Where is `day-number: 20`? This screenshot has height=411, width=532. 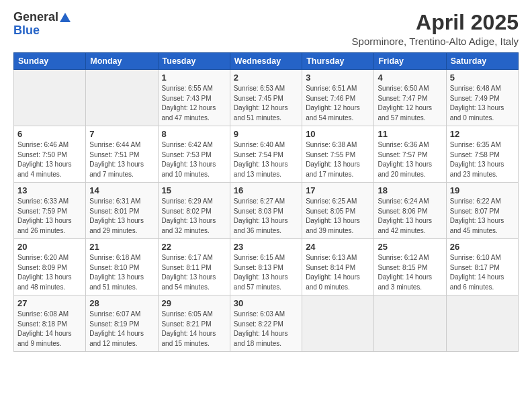
day-number: 20 is located at coordinates (50, 247).